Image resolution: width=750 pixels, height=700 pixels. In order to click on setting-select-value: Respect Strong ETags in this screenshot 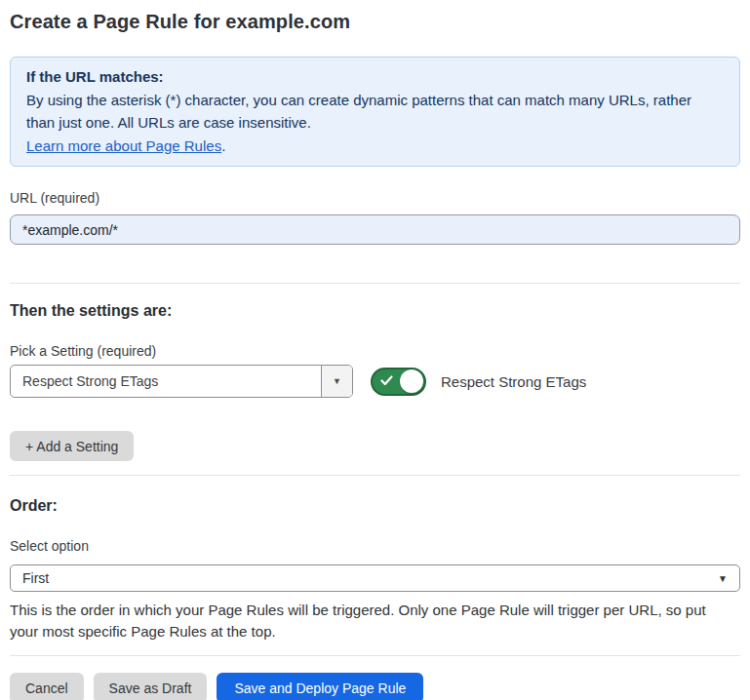, I will do `click(166, 381)`.